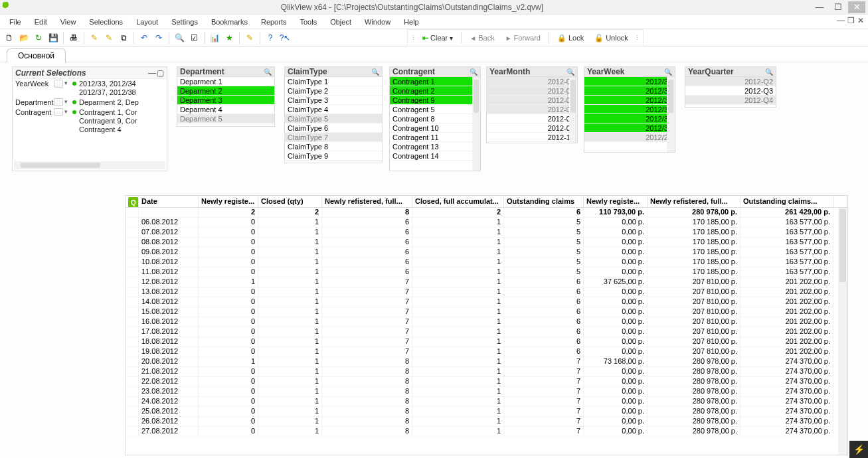  I want to click on list-item: 2012/38, so click(630, 128).